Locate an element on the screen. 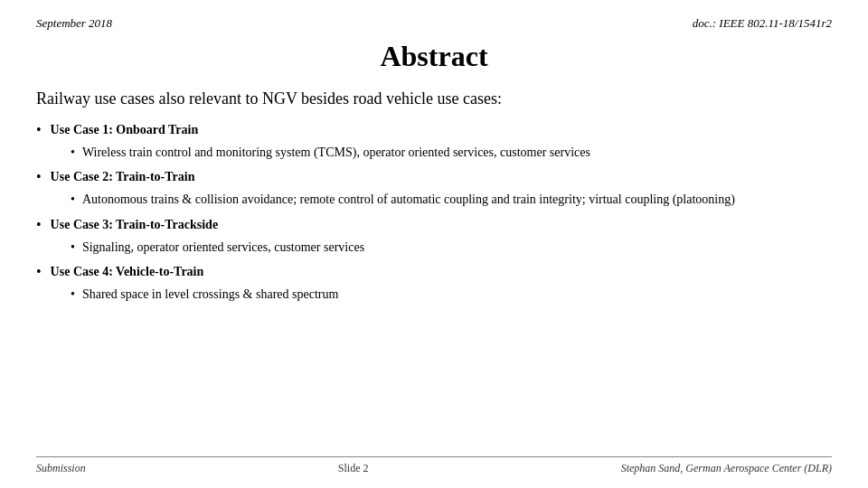 Image resolution: width=868 pixels, height=488 pixels. sub-bullet-row-2-1: • Autonomous trains & collision avoidanc… is located at coordinates (451, 200).